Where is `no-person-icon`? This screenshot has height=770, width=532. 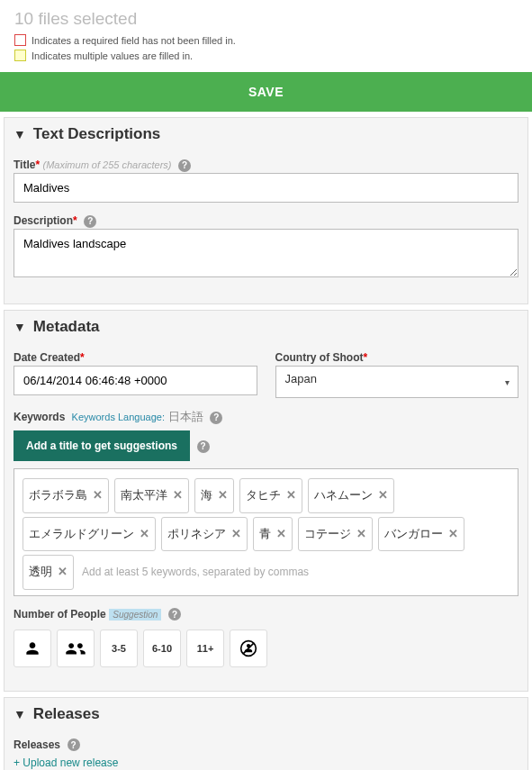
no-person-icon is located at coordinates (248, 648).